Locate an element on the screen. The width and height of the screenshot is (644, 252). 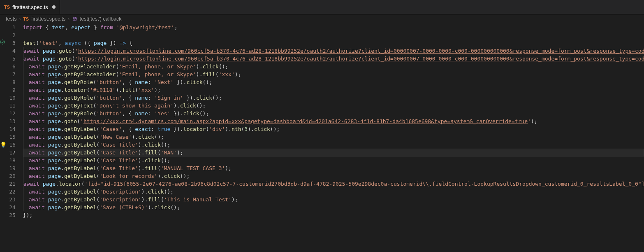
line-number: 4 is located at coordinates (14, 51).